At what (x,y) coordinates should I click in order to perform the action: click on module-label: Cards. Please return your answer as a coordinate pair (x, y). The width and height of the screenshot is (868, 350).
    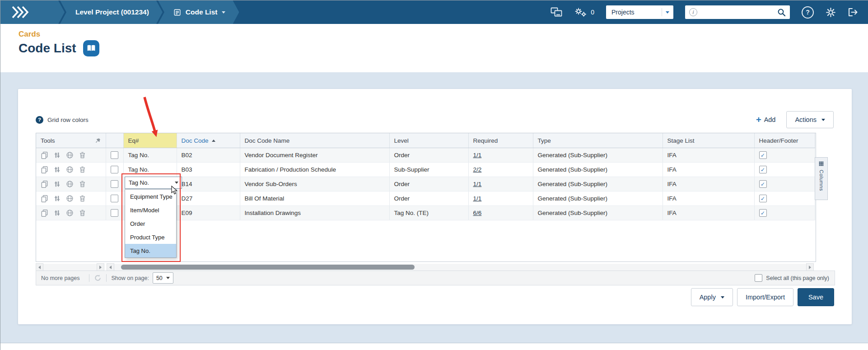
    Looking at the image, I should click on (29, 34).